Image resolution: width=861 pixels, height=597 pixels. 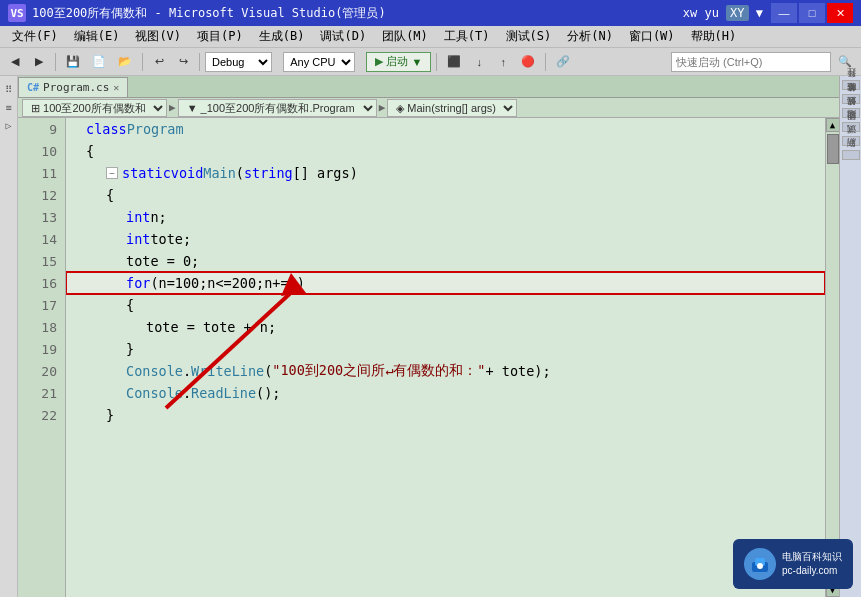 I want to click on menu-help: 帮助(H), so click(x=714, y=36).